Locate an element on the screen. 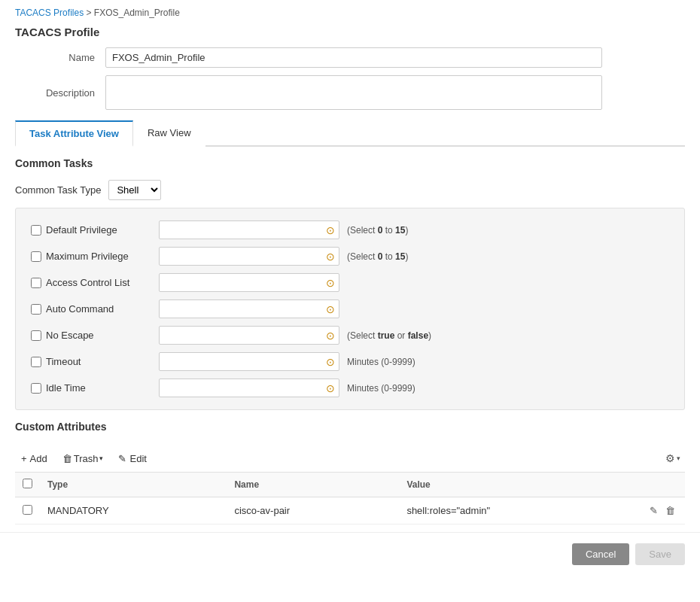 The height and width of the screenshot is (602, 700). auto-command-select is located at coordinates (249, 309).